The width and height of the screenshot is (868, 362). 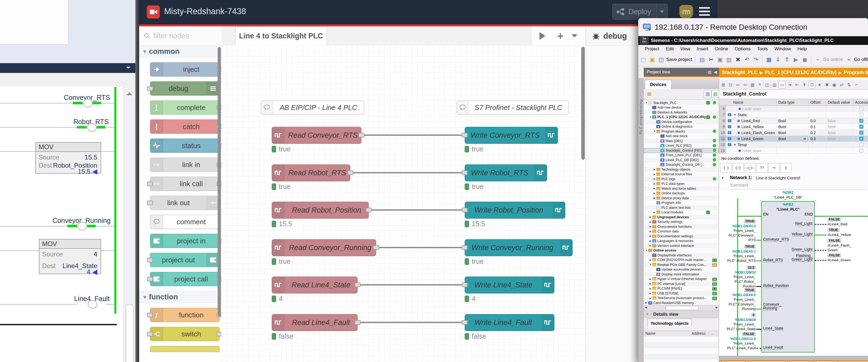 What do you see at coordinates (805, 60) in the screenshot?
I see `stop-cpu-icon: ◼` at bounding box center [805, 60].